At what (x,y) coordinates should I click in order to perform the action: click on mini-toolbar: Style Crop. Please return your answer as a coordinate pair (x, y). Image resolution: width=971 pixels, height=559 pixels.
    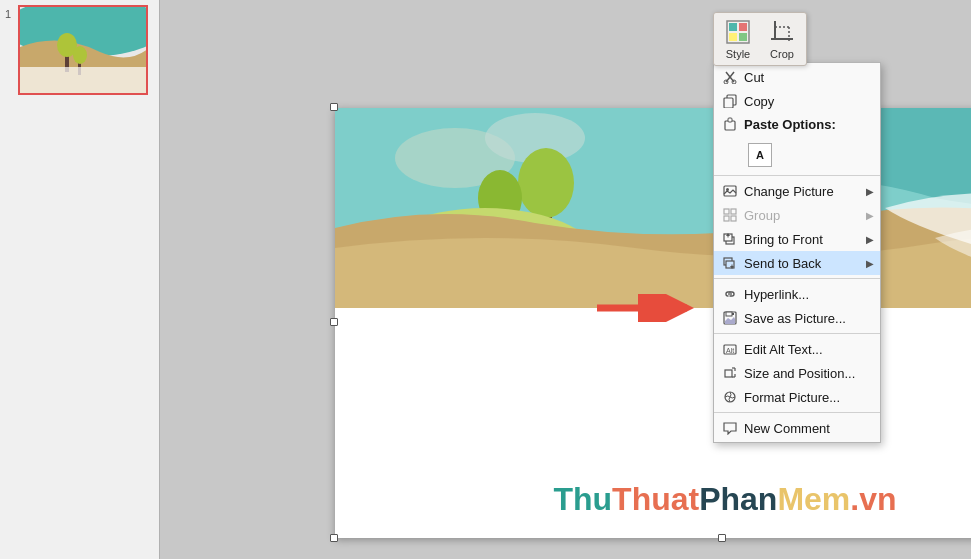
    Looking at the image, I should click on (760, 39).